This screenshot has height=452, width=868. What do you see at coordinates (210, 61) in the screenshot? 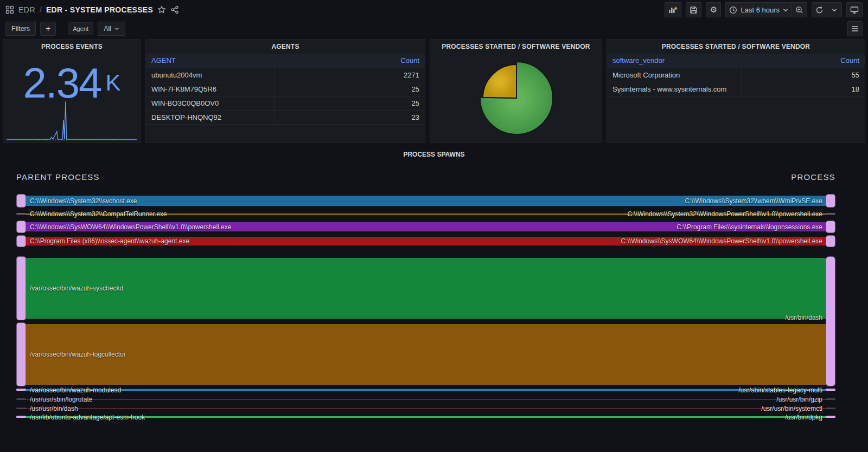
I see `column-header-agent: AGENT` at bounding box center [210, 61].